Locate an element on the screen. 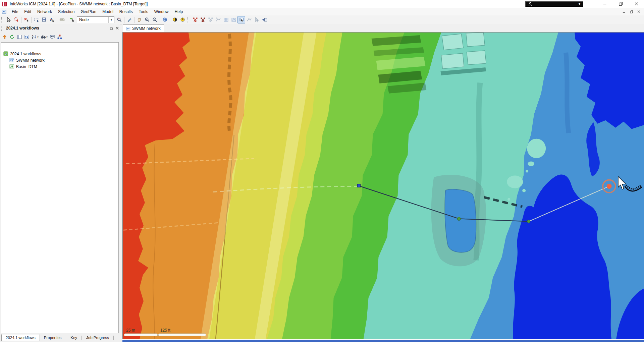 The width and height of the screenshot is (644, 342). menu-window: Window is located at coordinates (162, 12).